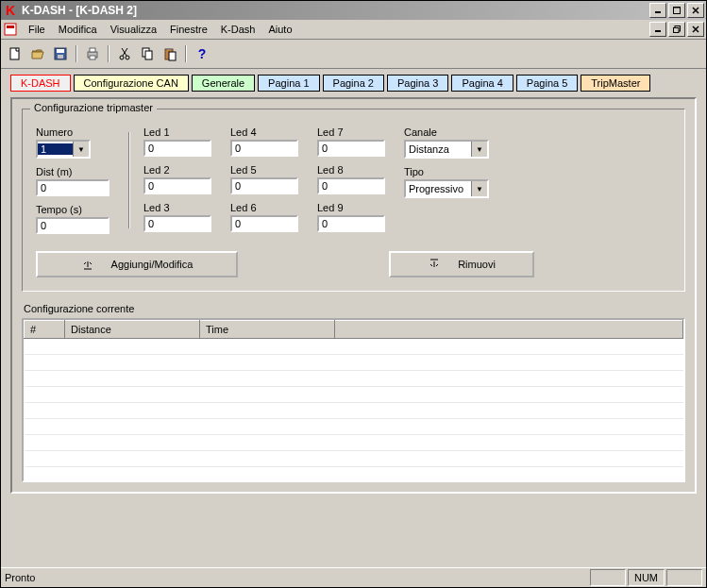 This screenshot has width=707, height=588. Describe the element at coordinates (355, 309) in the screenshot. I see `table-heading: Configurazione corrente` at that location.